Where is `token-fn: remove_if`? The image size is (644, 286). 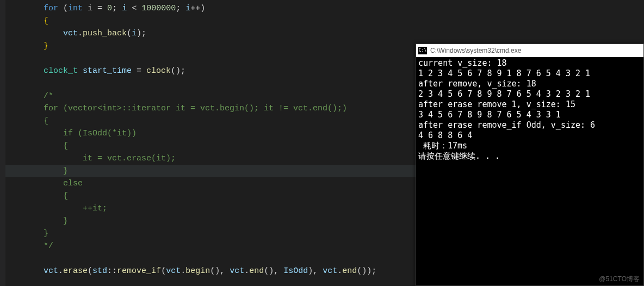 token-fn: remove_if is located at coordinates (139, 271).